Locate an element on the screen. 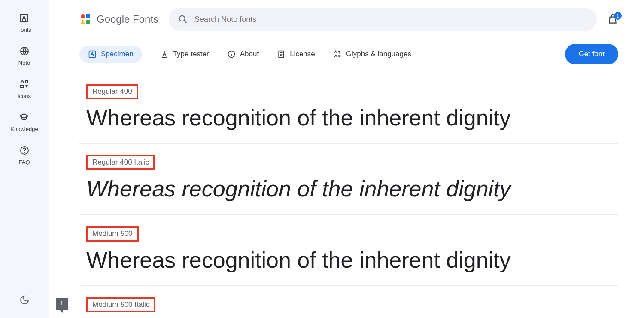 This screenshot has width=644, height=318. logo-text-google: Google is located at coordinates (115, 19).